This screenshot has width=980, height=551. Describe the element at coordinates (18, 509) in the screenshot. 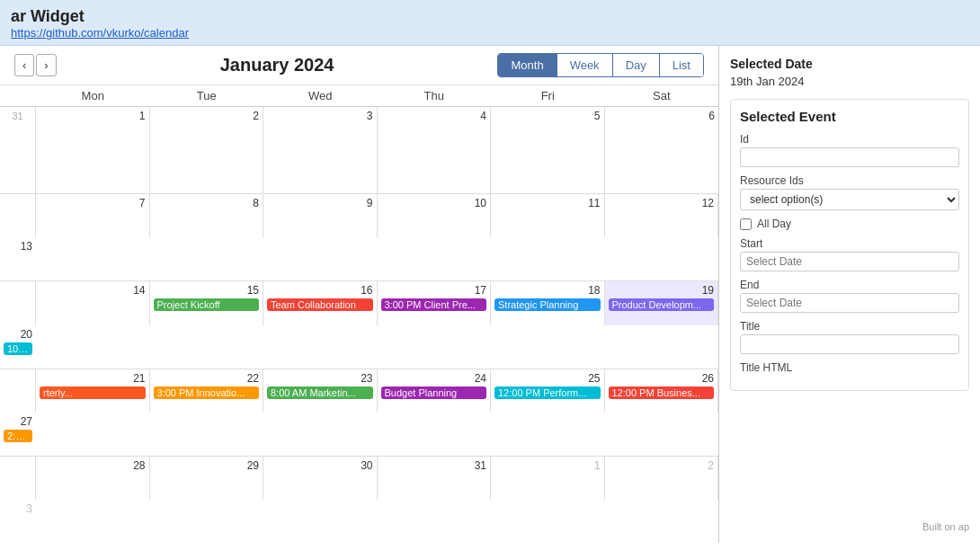

I see `day-num: 3` at that location.